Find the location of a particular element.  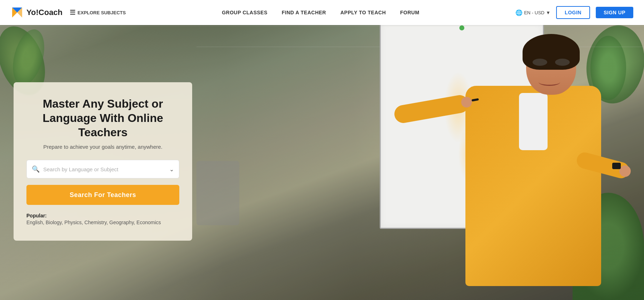

navbar: Yo!Coach ☰ EXPLORE SUBJECTS GROUP CLASSE… is located at coordinates (322, 13).